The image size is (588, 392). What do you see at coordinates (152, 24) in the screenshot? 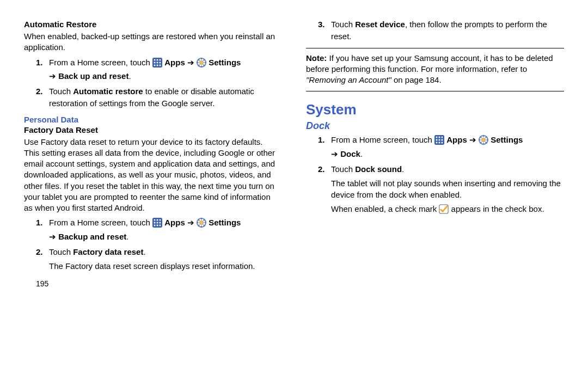
I see `automatic-restore-heading: Automatic Restore` at bounding box center [152, 24].